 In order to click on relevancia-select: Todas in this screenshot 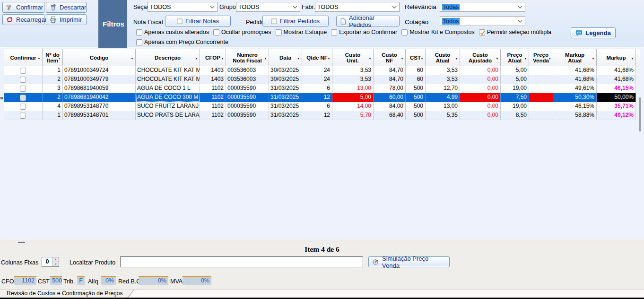, I will do `click(482, 7)`.